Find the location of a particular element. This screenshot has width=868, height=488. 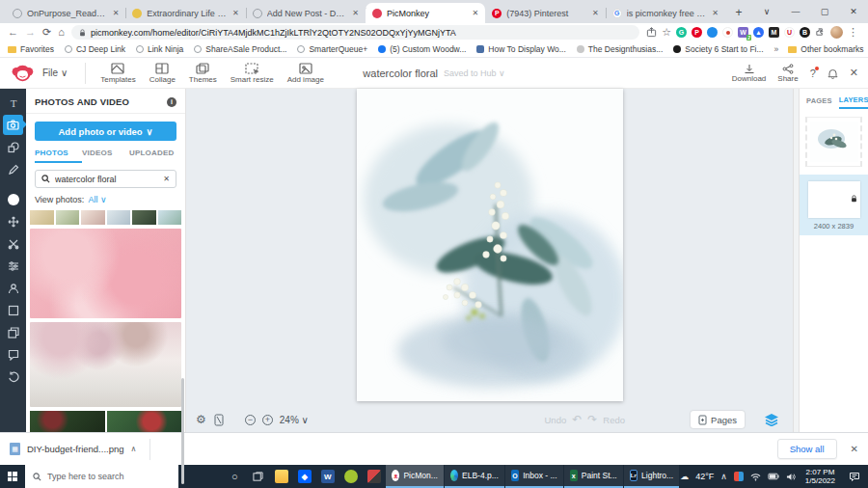

bookmark-favorites: Favorites is located at coordinates (31, 49).